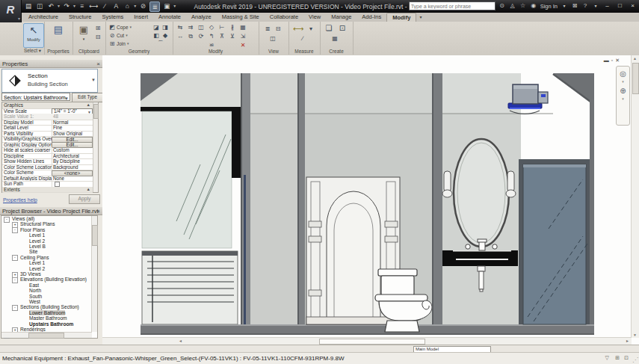  Describe the element at coordinates (273, 39) in the screenshot. I see `switch-windows-icon: ◫` at that location.